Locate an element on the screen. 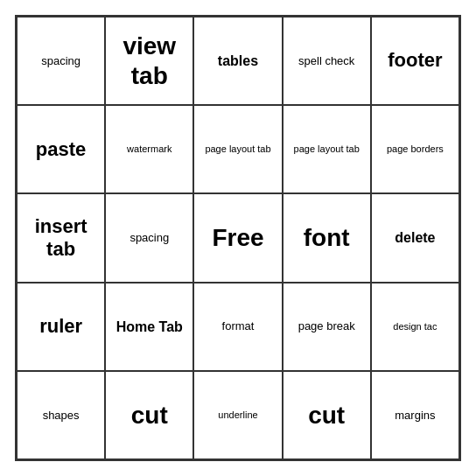  bingo-cell-6: watermark is located at coordinates (149, 149).